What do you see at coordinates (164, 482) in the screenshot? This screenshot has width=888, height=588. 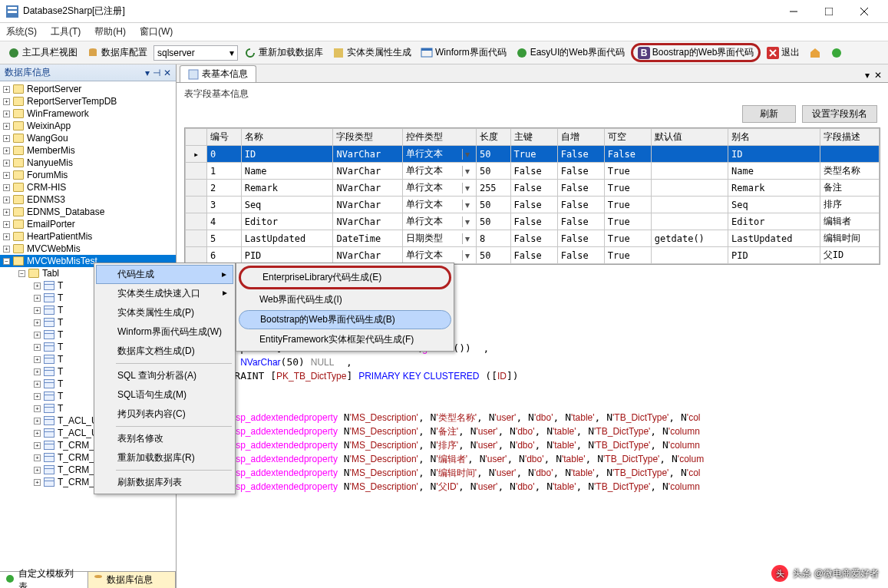 I see `ctx-refresh: 刷新数据库列表` at bounding box center [164, 482].